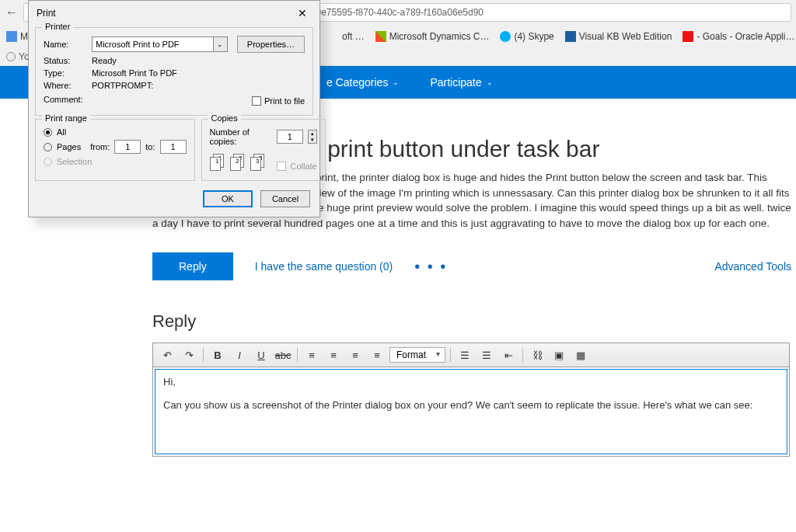 Image resolution: width=796 pixels, height=532 pixels. What do you see at coordinates (115, 150) in the screenshot?
I see `print-range-group: Print range All Pages from: to: Selectio…` at bounding box center [115, 150].